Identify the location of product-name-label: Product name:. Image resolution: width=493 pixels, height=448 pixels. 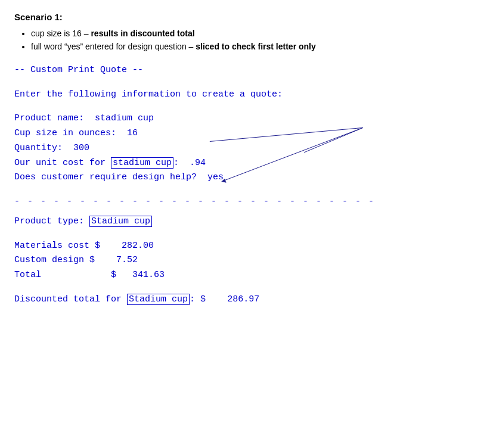
(49, 118).